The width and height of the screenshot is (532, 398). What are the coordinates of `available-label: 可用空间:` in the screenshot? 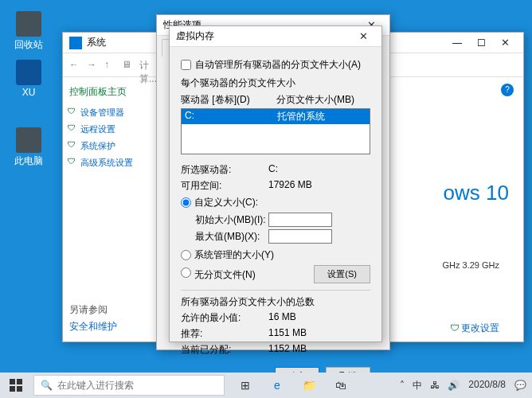 It's located at (225, 186).